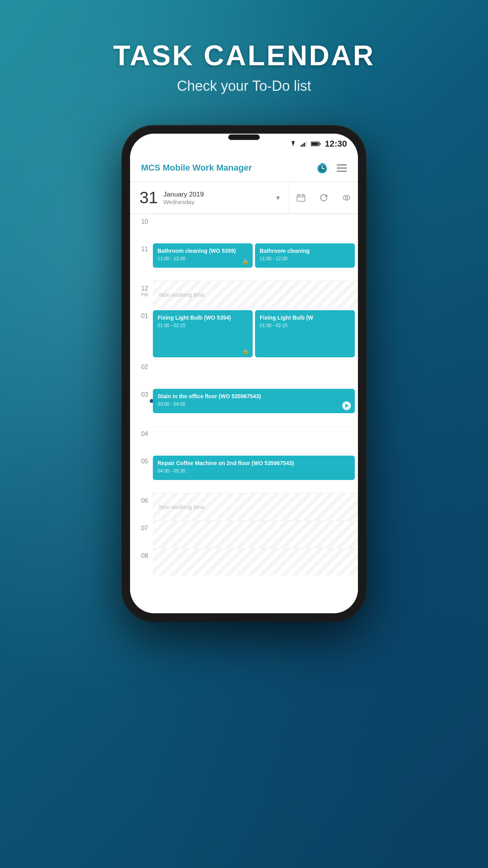  I want to click on date-weekday: Wednesday, so click(184, 202).